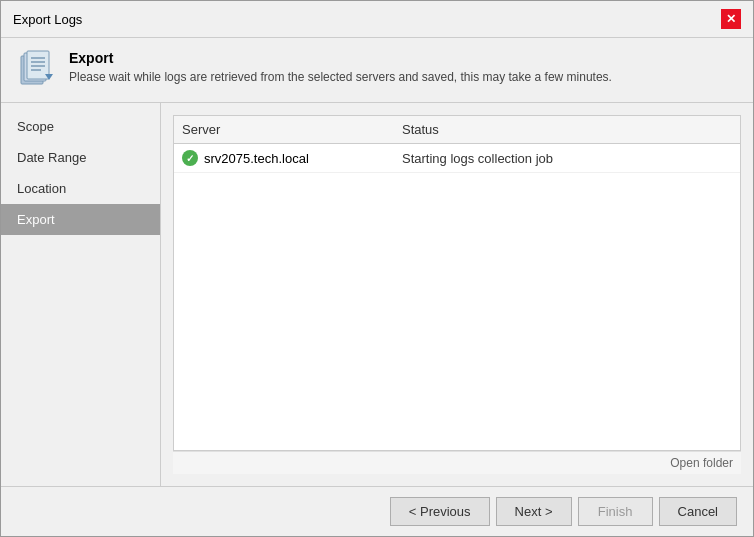  Describe the element at coordinates (340, 67) in the screenshot. I see `header-text: Export Please wait while logs are retrie…` at that location.